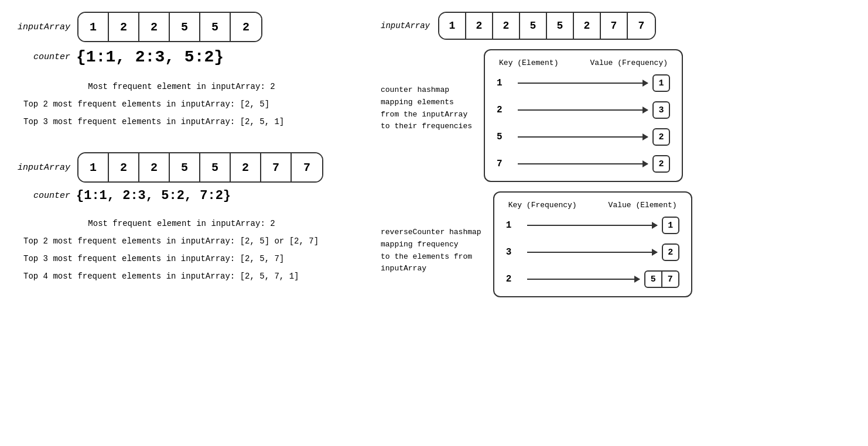 This screenshot has width=868, height=446. Describe the element at coordinates (583, 63) in the screenshot. I see `counter-hashmap-header: Key (Element) Value (Frequency)` at that location.